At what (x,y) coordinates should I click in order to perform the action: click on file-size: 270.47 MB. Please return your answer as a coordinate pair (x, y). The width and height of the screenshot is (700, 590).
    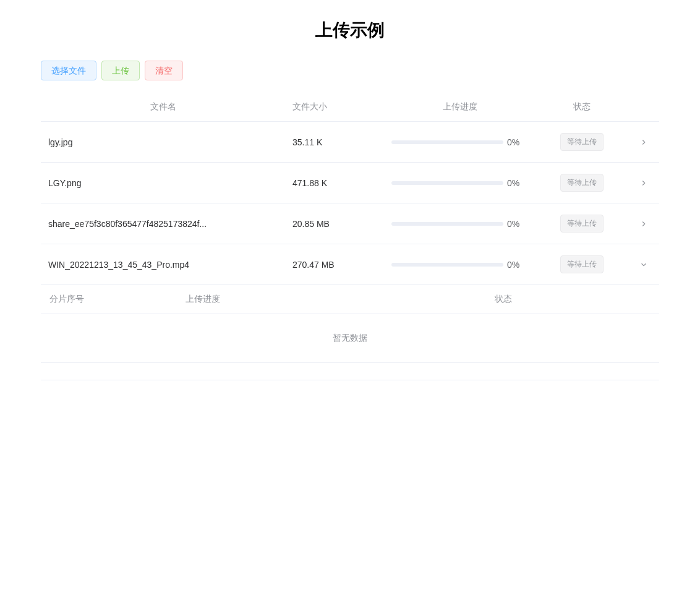
    Looking at the image, I should click on (335, 265).